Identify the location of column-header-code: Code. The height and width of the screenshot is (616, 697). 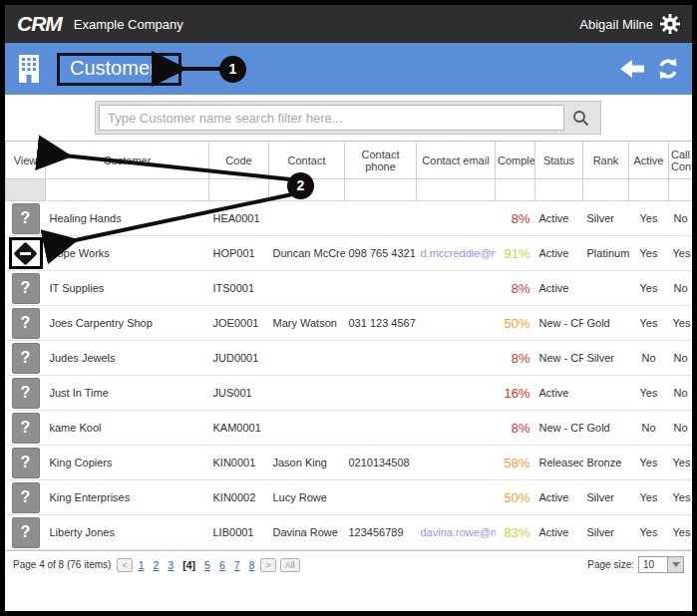
(239, 160).